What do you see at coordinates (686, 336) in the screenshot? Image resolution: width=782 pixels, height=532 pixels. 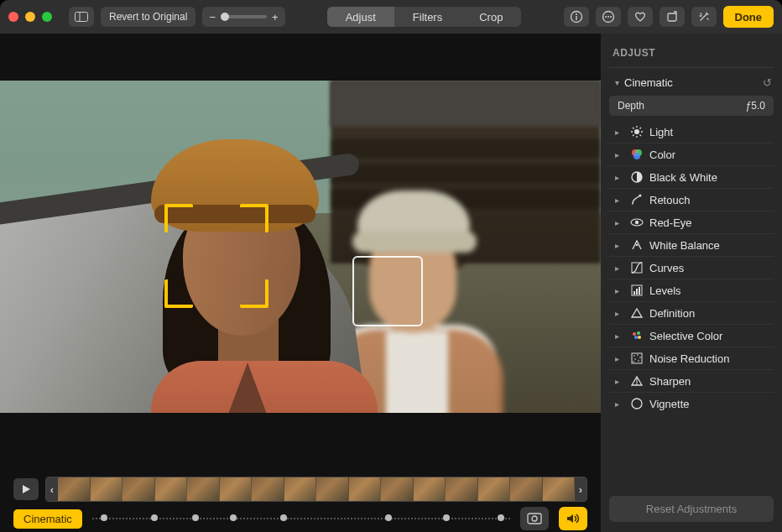 I see `adjustment-label: Selective Color` at bounding box center [686, 336].